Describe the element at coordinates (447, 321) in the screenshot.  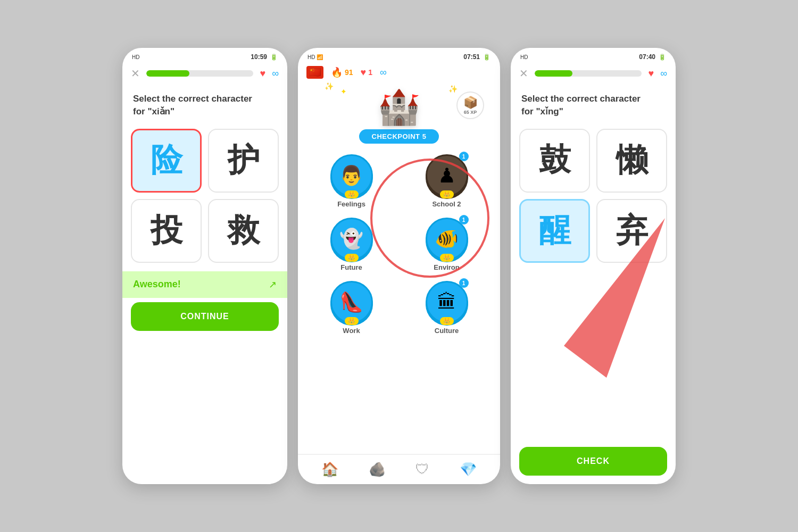
I see `culture-crown: 👑` at that location.